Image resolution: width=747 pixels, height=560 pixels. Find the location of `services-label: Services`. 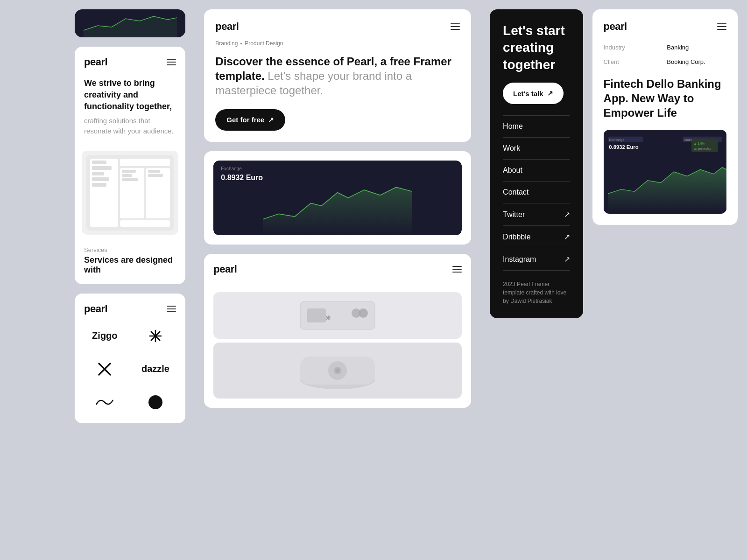

services-label: Services is located at coordinates (130, 250).